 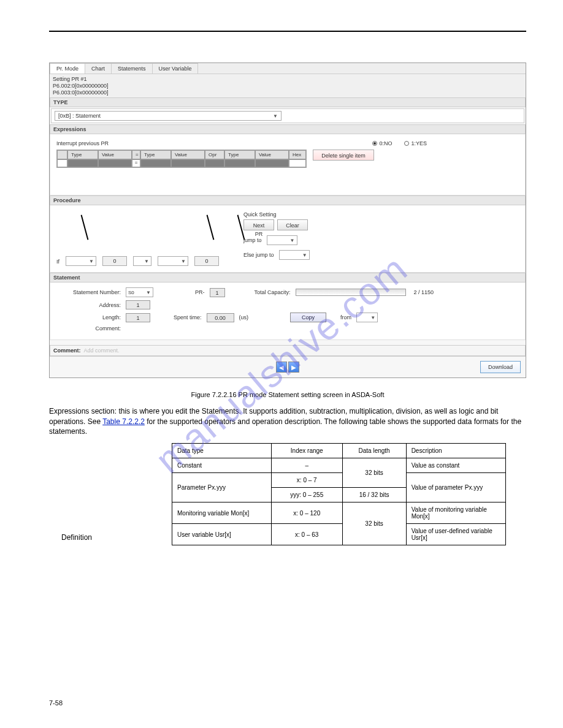 I want to click on from-dropdown: ▼, so click(x=367, y=317).